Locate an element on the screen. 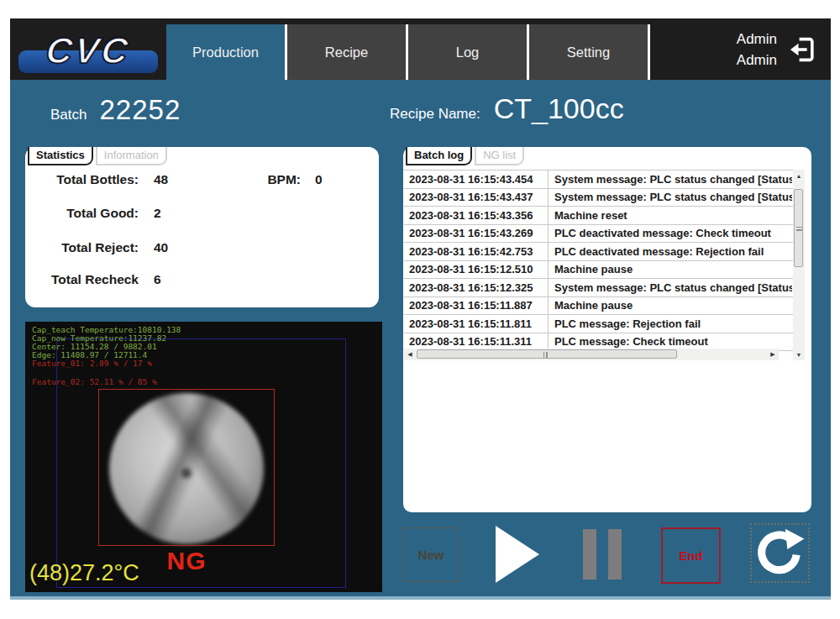 This screenshot has height=619, width=840. logout-icon is located at coordinates (802, 50).